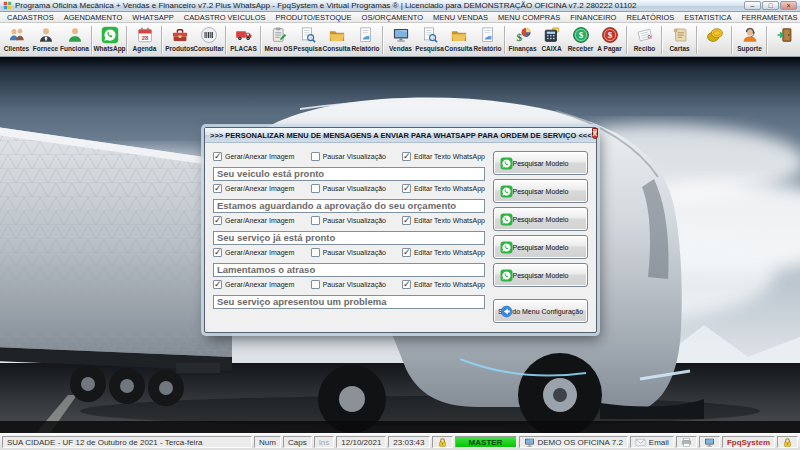 This screenshot has width=800, height=450. Describe the element at coordinates (788, 6) in the screenshot. I see `close-button: ×` at that location.